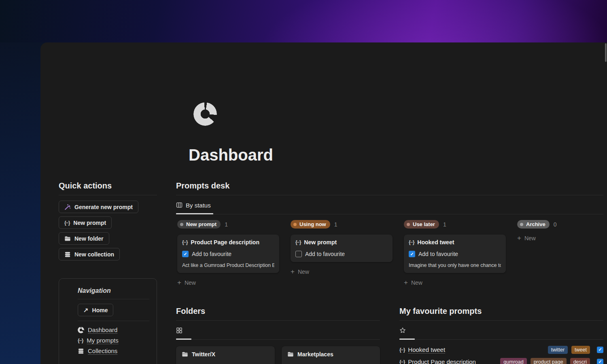 Image resolution: width=607 pixels, height=364 pixels. Describe the element at coordinates (202, 224) in the screenshot. I see `status-label: New prompt` at that location.